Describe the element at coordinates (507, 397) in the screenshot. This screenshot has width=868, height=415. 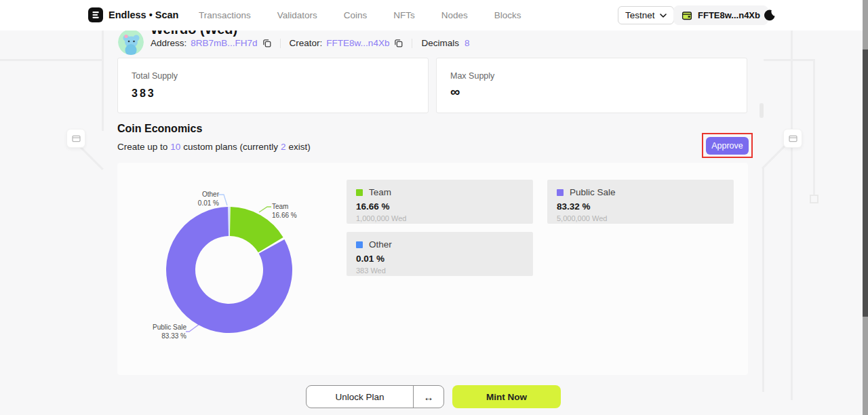
I see `mint-now-button: Mint Now` at that location.